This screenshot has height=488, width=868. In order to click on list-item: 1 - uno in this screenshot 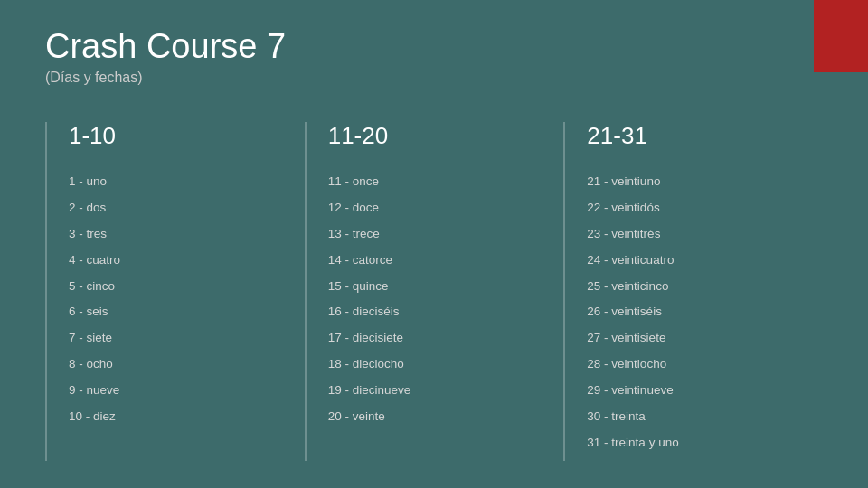, I will do `click(177, 183)`.